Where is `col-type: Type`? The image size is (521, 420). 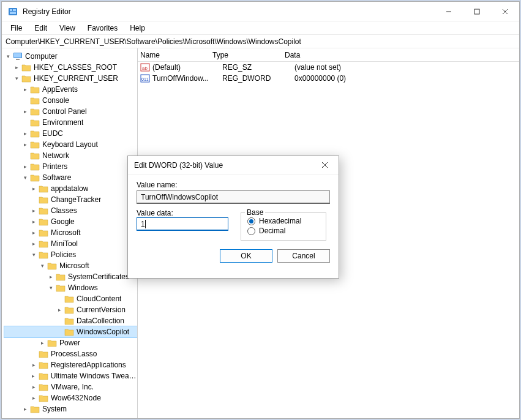 col-type: Type is located at coordinates (249, 55).